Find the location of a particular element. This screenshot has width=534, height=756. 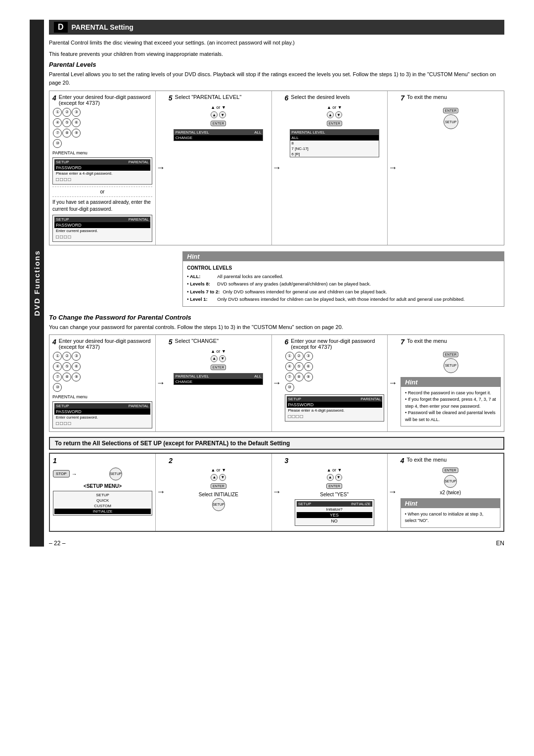

arrow-c3: → is located at coordinates (393, 383).